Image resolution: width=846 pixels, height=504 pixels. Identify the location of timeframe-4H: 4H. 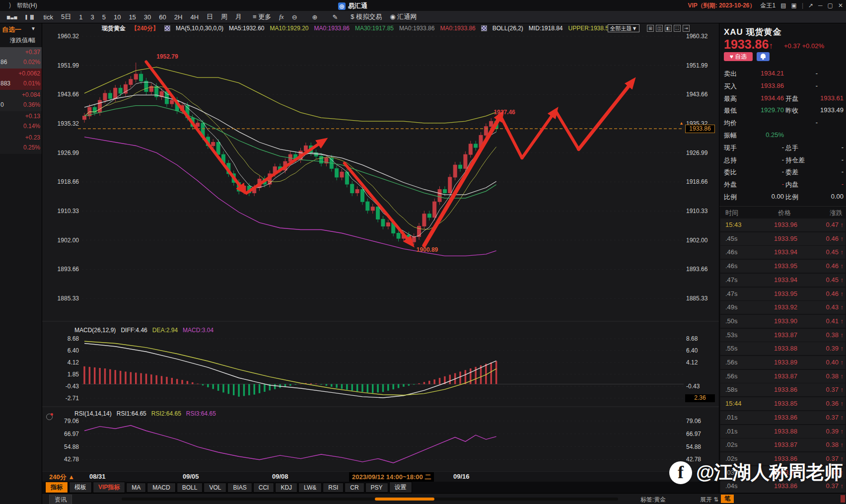
(195, 17).